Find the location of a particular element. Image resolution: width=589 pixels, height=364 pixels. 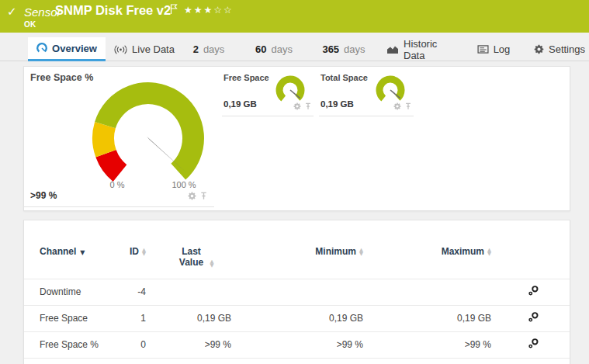

gauge-widget-free-space-percent: Free Space % 0 % 100 % >99 % is located at coordinates (120, 140).